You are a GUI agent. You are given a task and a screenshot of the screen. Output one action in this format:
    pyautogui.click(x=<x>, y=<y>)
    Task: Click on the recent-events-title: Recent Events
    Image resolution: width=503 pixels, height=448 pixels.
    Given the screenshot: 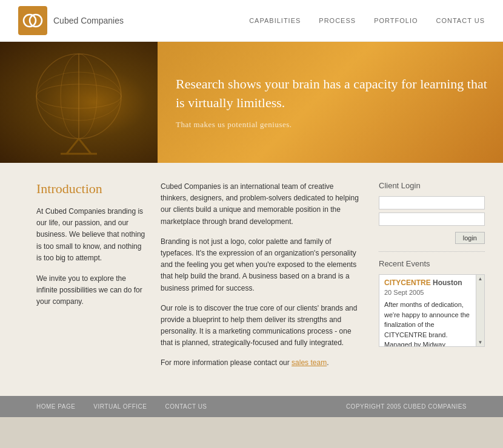 What is the action you would take?
    pyautogui.click(x=431, y=264)
    